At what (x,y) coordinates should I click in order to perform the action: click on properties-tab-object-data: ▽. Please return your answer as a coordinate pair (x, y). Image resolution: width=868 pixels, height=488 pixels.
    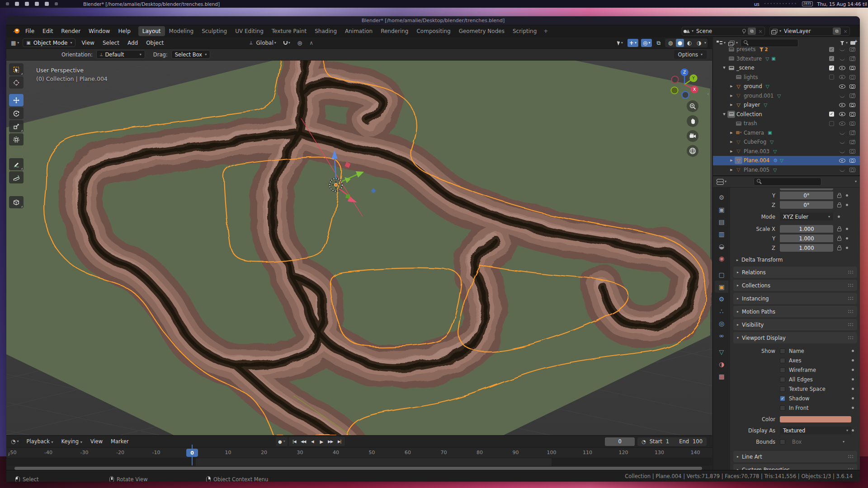
    Looking at the image, I should click on (722, 352).